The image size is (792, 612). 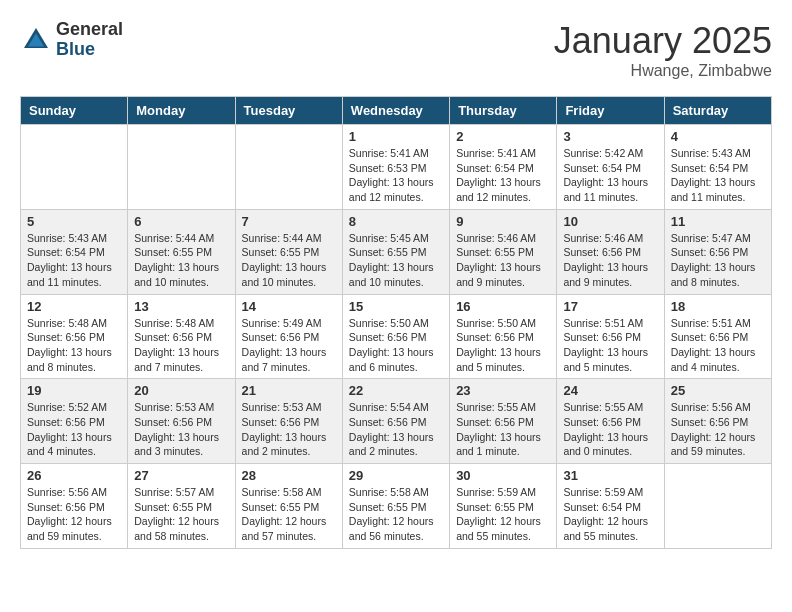 What do you see at coordinates (504, 252) in the screenshot?
I see `calendar-cell: 9Sunrise: 5:46 AM Sunset: 6:55 PM Daylig…` at bounding box center [504, 252].